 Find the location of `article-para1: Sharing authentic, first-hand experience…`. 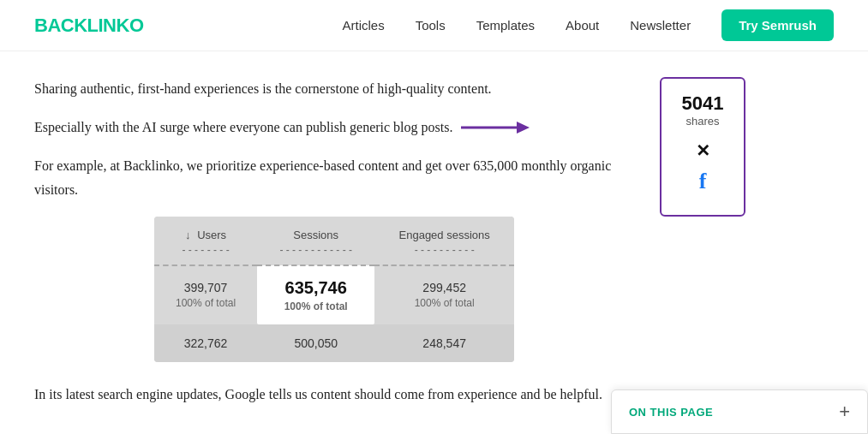

article-para1: Sharing authentic, first-hand experience… is located at coordinates (334, 89).